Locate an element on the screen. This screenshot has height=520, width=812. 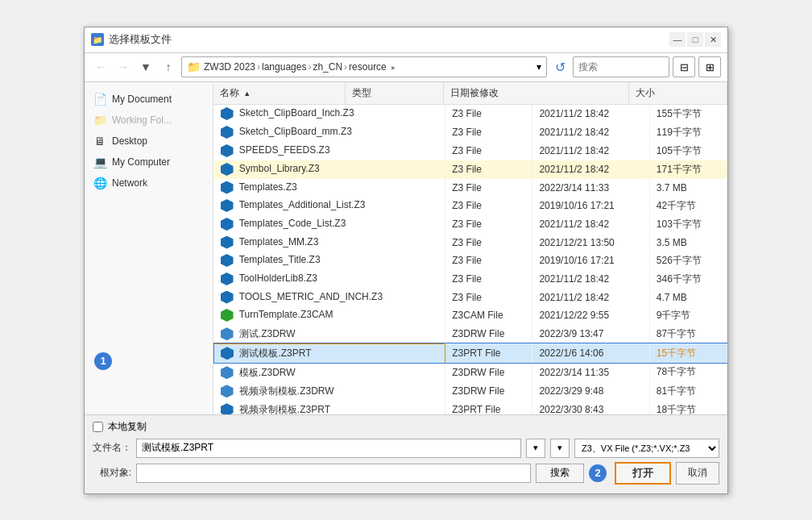
file-name: 测试模板.Z3PRT is located at coordinates (276, 353).